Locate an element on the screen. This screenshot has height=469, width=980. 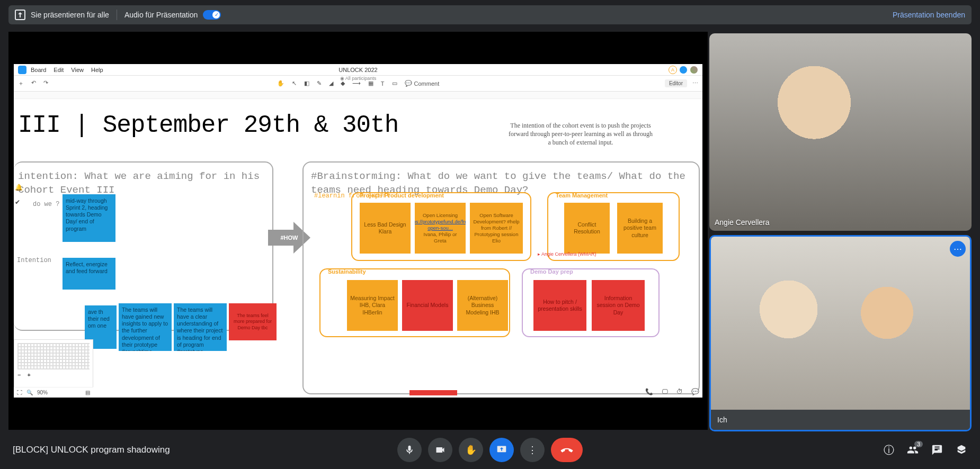
people-button: 3 is located at coordinates (913, 450).